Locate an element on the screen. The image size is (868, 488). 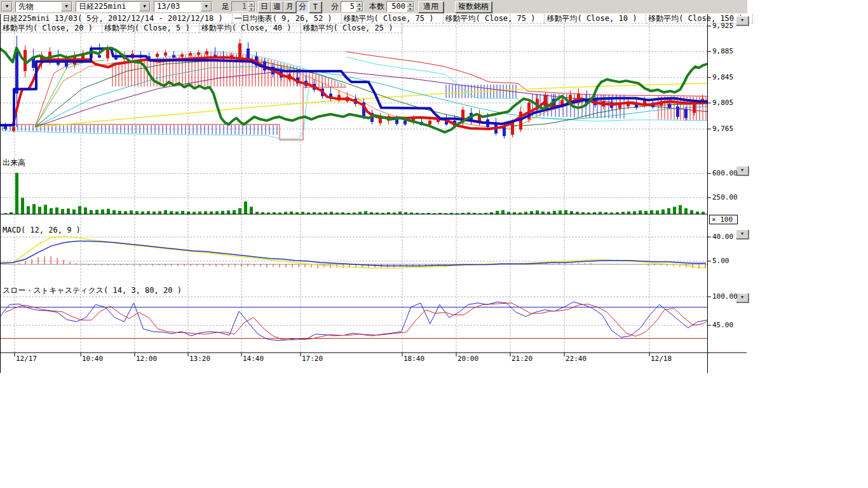
time-axis-label: 22:40 is located at coordinates (576, 358).